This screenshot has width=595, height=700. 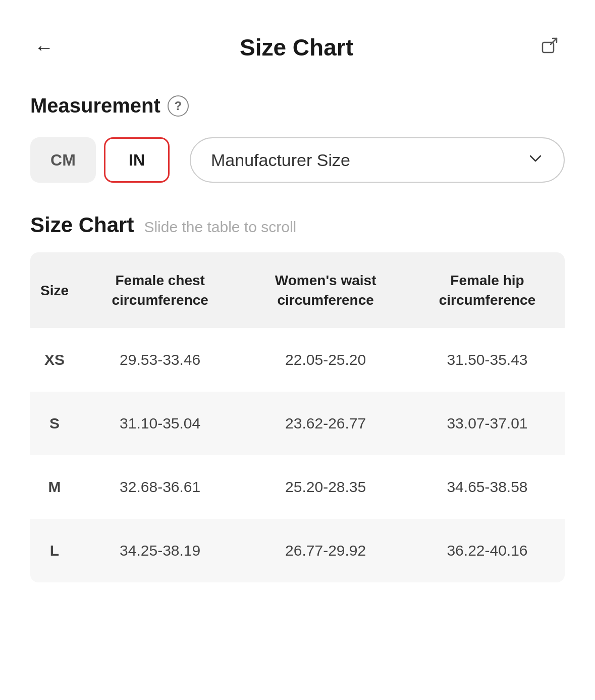 I want to click on size-chart-title: Size Chart, so click(x=82, y=225).